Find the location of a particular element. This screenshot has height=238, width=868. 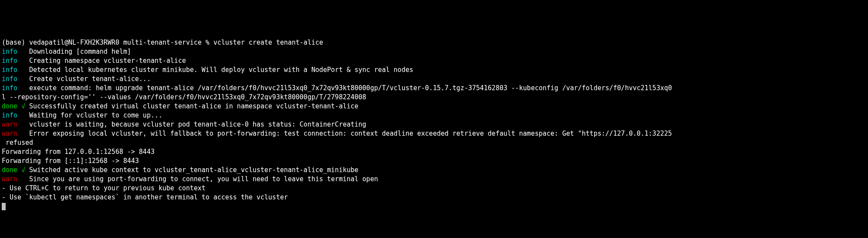

terminal-text: l --repository-config='' --values /var/f… is located at coordinates (184, 97).